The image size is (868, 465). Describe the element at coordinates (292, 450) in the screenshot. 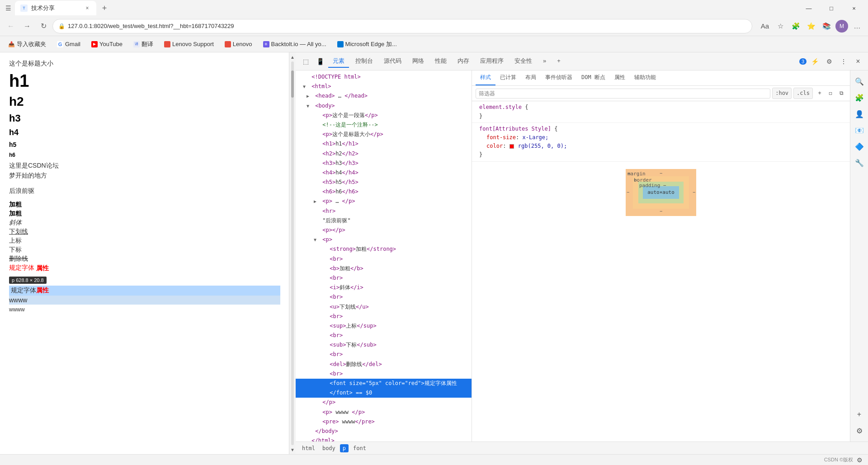

I see `scroll-down-arrow: ▼` at that location.